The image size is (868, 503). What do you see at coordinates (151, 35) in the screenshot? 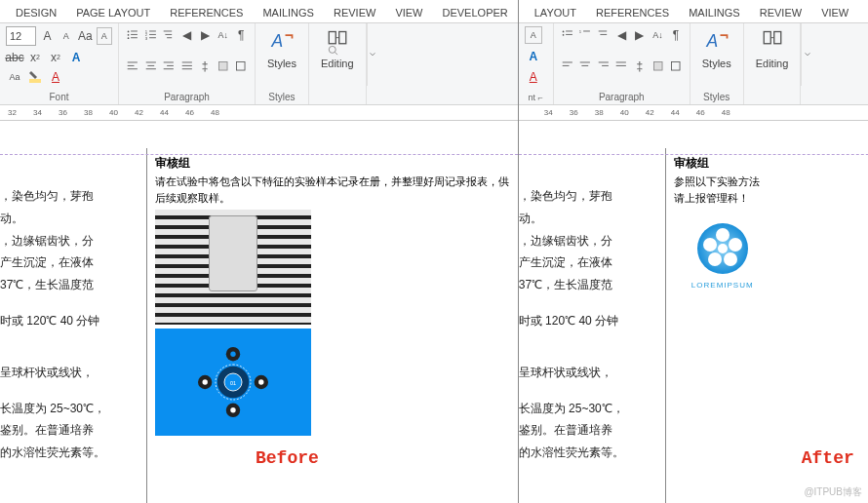
I see `numbering-icon: 123` at bounding box center [151, 35].